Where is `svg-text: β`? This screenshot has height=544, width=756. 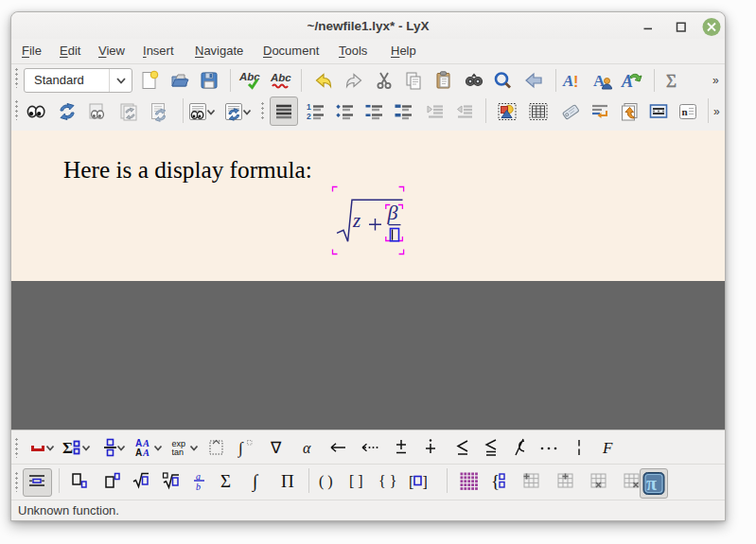 svg-text: β is located at coordinates (393, 212).